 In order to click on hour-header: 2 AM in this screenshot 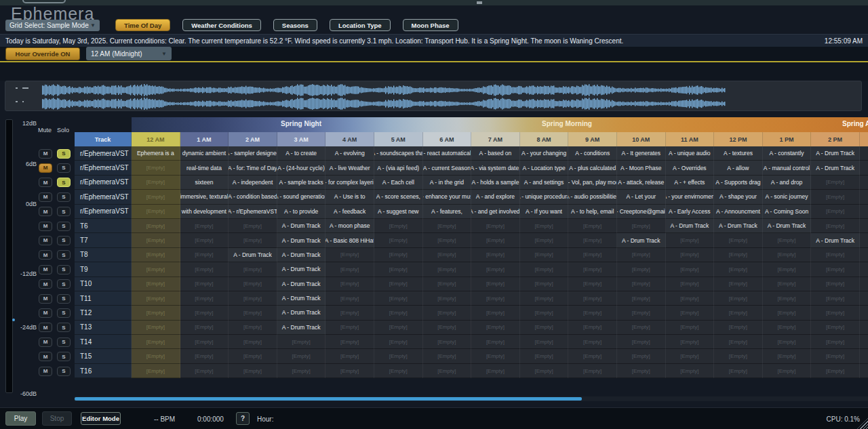, I will do `click(253, 140)`.